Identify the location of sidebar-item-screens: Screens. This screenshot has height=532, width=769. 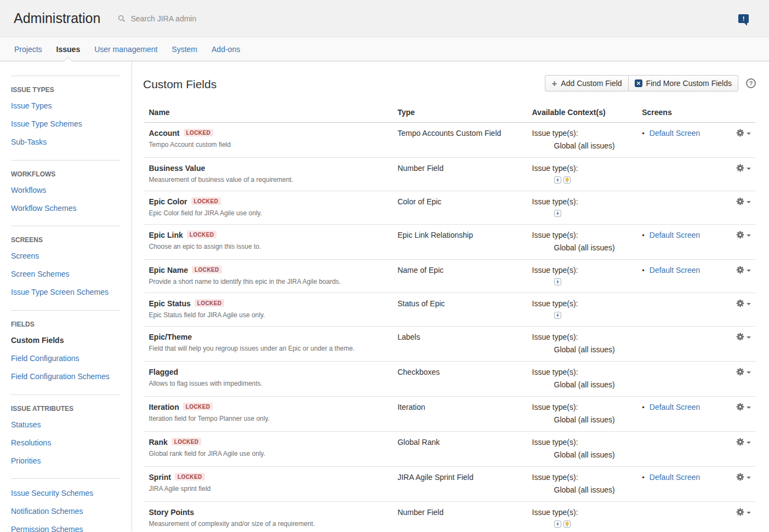
(66, 256).